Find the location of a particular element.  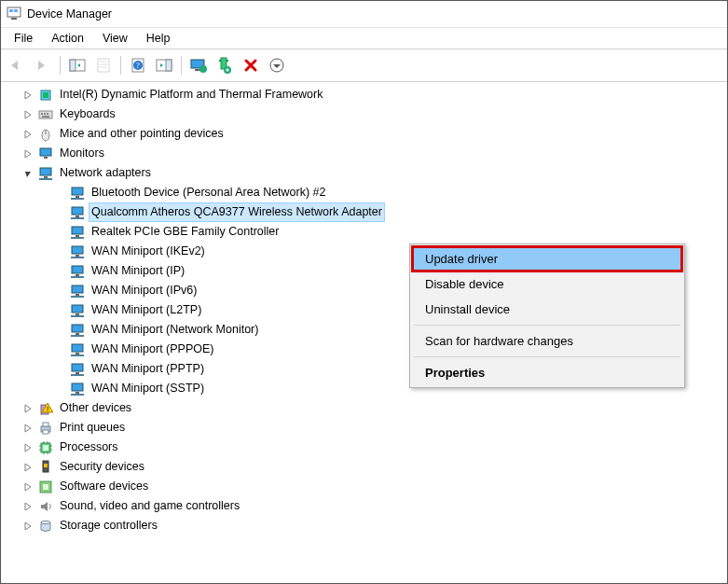

tree-item-label: Processors is located at coordinates (89, 448).